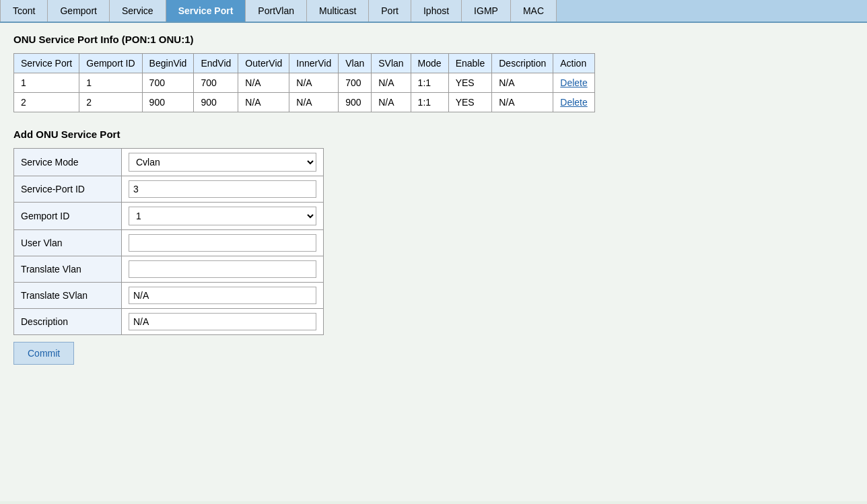  I want to click on form-row-5: Translate SVlan, so click(169, 296).